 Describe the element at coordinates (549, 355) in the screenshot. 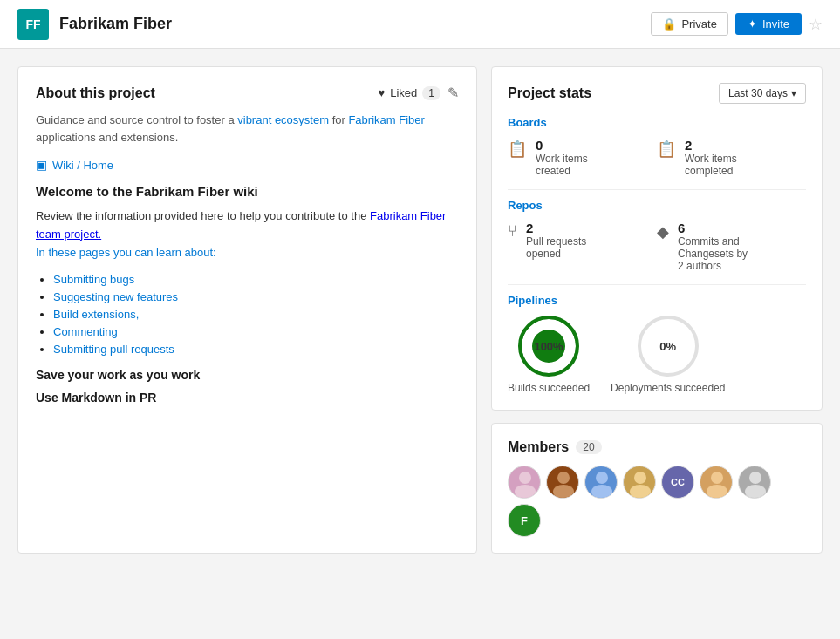

I see `builds-chart: 100% Builds succeeded` at that location.